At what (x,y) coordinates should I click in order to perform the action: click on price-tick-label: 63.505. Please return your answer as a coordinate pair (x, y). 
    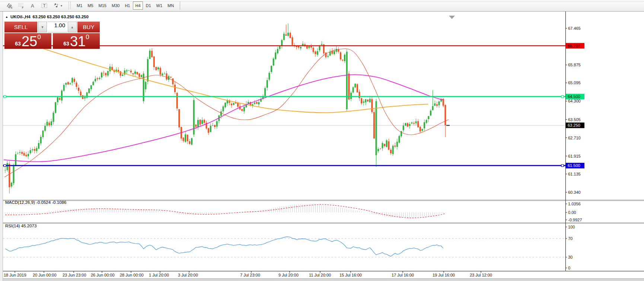
    Looking at the image, I should click on (574, 120).